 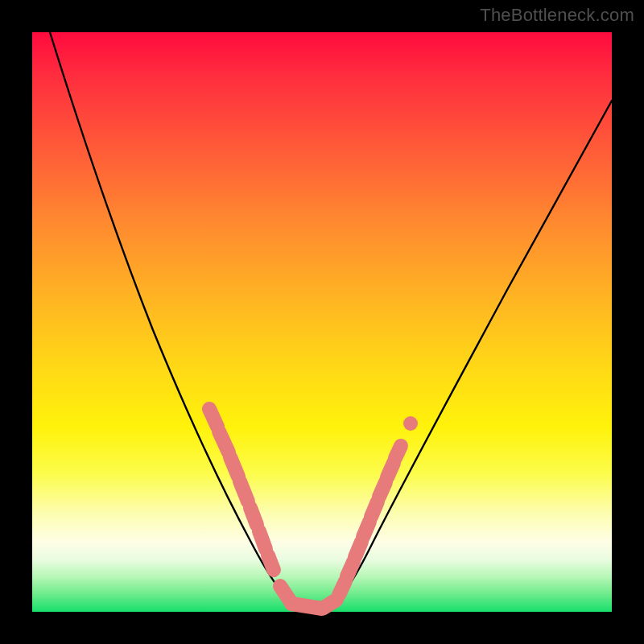 I want to click on marker-segments-left, so click(x=242, y=489).